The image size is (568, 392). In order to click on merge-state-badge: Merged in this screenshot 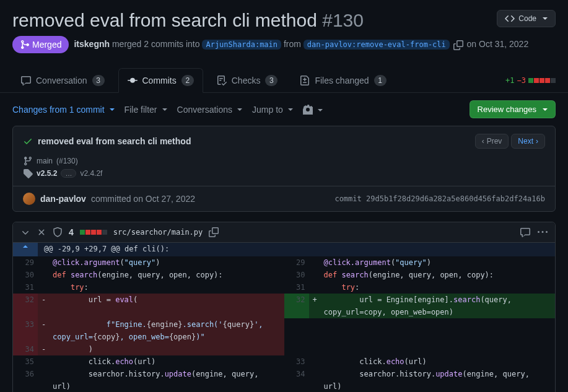, I will do `click(41, 45)`.